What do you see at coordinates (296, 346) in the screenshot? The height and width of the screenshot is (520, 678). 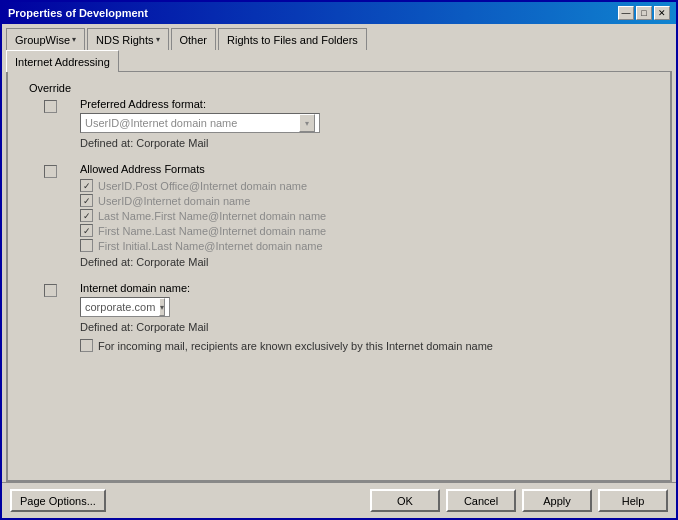 I see `incoming-mail-label: For incoming mail, recipients are known …` at bounding box center [296, 346].